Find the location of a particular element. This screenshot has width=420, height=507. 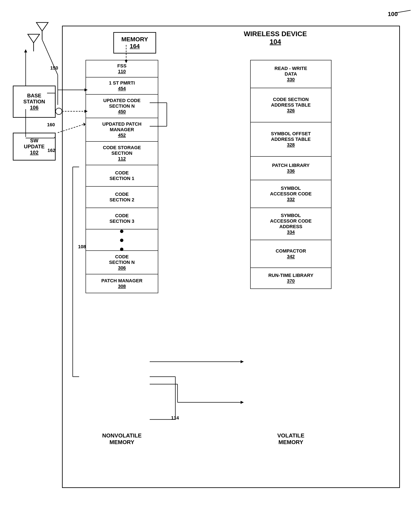

symbol-offset-address-table-block: SYMBOL OFFSETADDRESS TABLE 328 is located at coordinates (291, 139).